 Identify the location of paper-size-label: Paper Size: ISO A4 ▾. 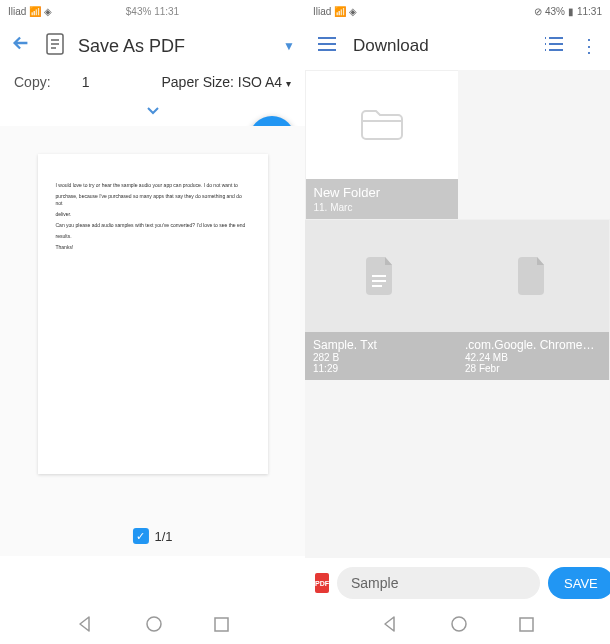
(226, 82).